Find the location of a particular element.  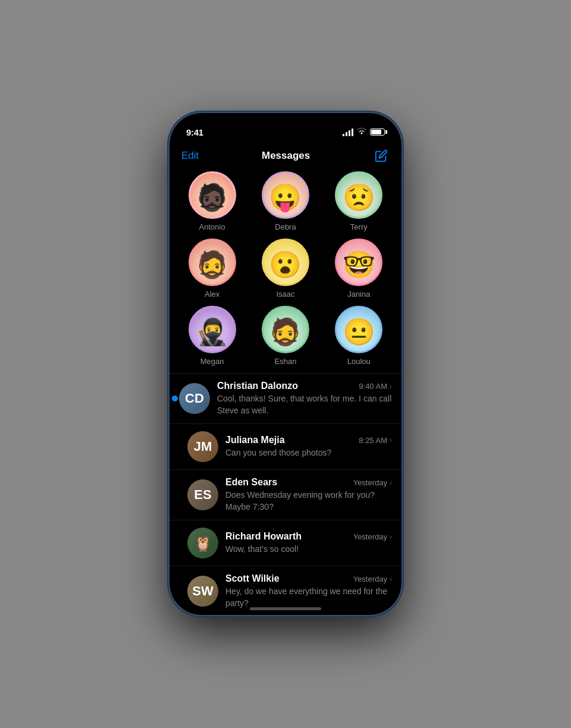

message-preview-richard: Wow, that's so cool! is located at coordinates (309, 550).